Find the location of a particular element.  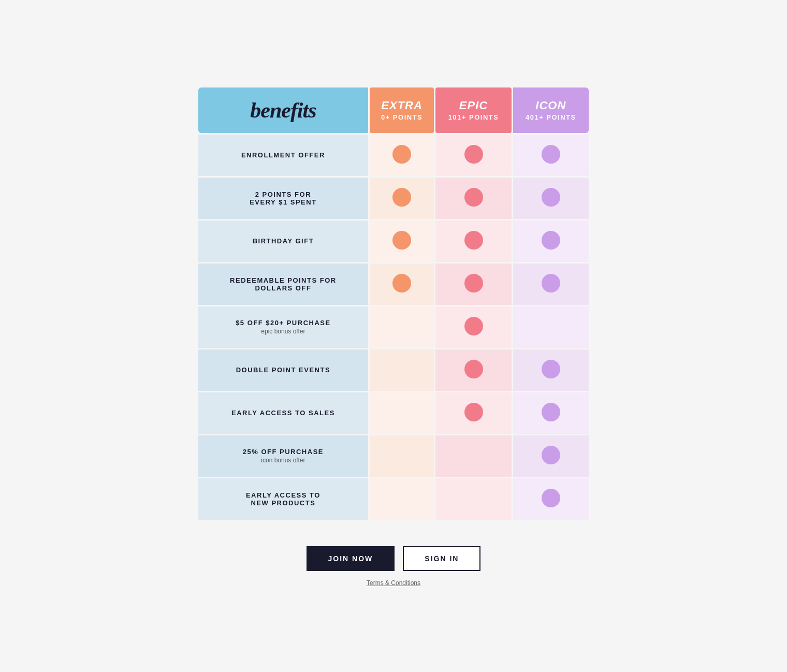

benefit-label-cell: BIRTHDAY GIFT is located at coordinates (283, 241).